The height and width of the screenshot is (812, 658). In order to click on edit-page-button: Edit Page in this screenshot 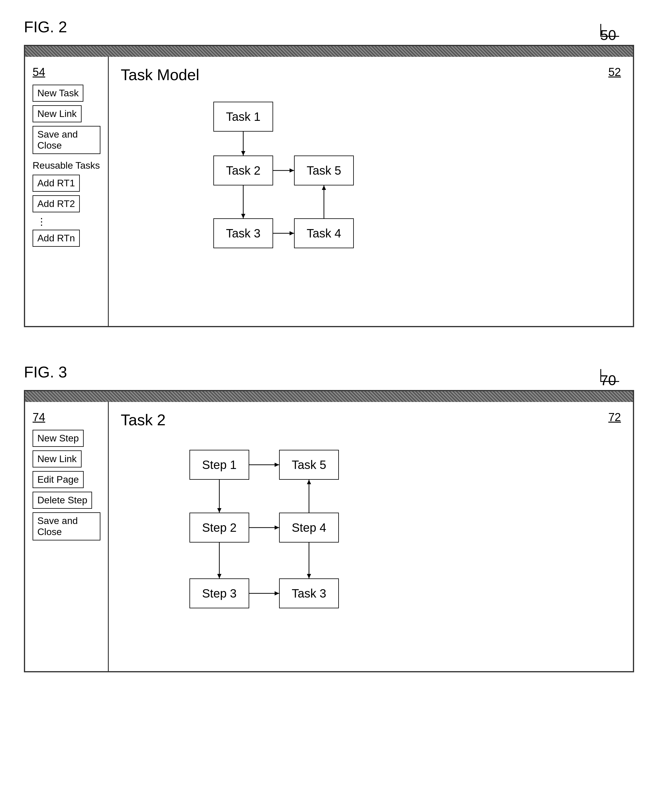, I will do `click(58, 479)`.